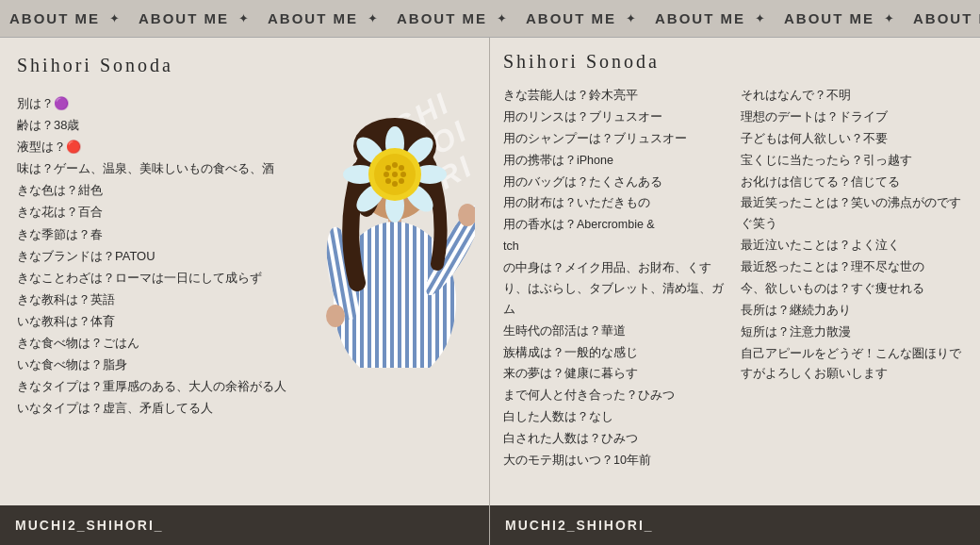 This screenshot has width=980, height=545. I want to click on banner-item-6: ABOUT ME ✦, so click(710, 19).